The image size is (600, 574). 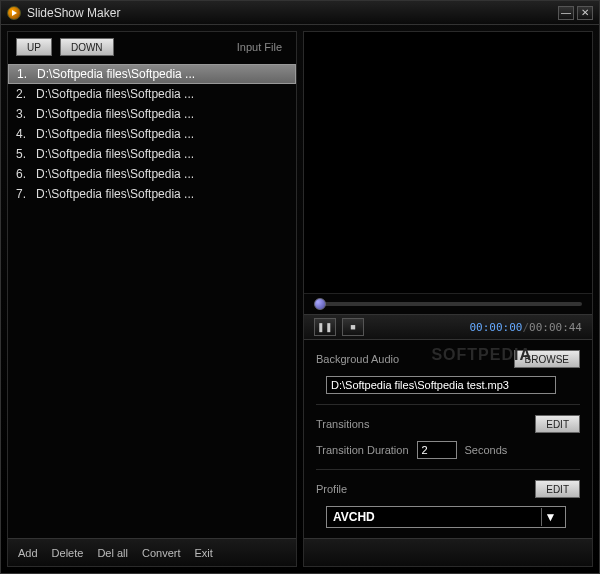 What do you see at coordinates (362, 450) in the screenshot?
I see `transition-duration-label: Transition Duration` at bounding box center [362, 450].